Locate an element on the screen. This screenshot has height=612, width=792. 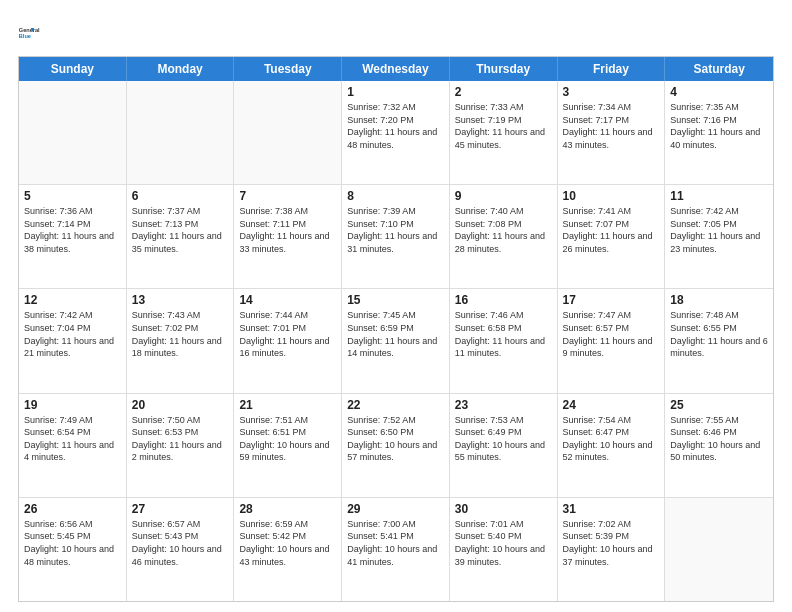
day-info: Sunrise: 7:49 AM Sunset: 6:54 PM Dayligh… is located at coordinates (72, 439).